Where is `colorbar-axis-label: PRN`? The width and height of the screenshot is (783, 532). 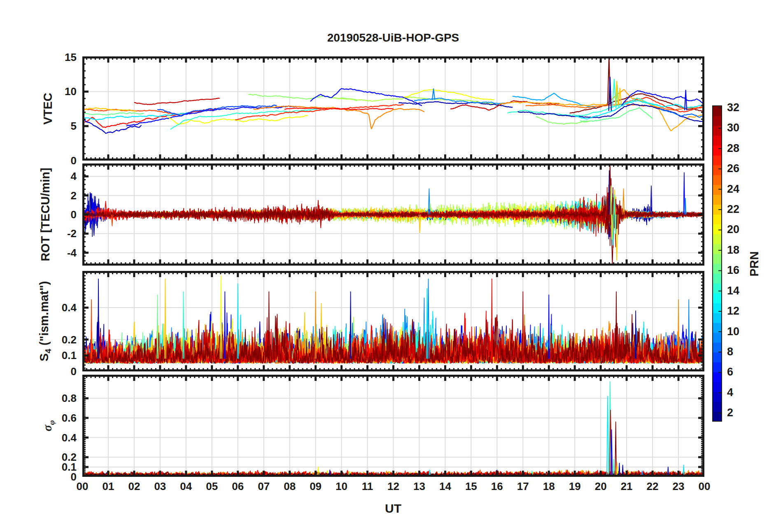 colorbar-axis-label: PRN is located at coordinates (754, 264).